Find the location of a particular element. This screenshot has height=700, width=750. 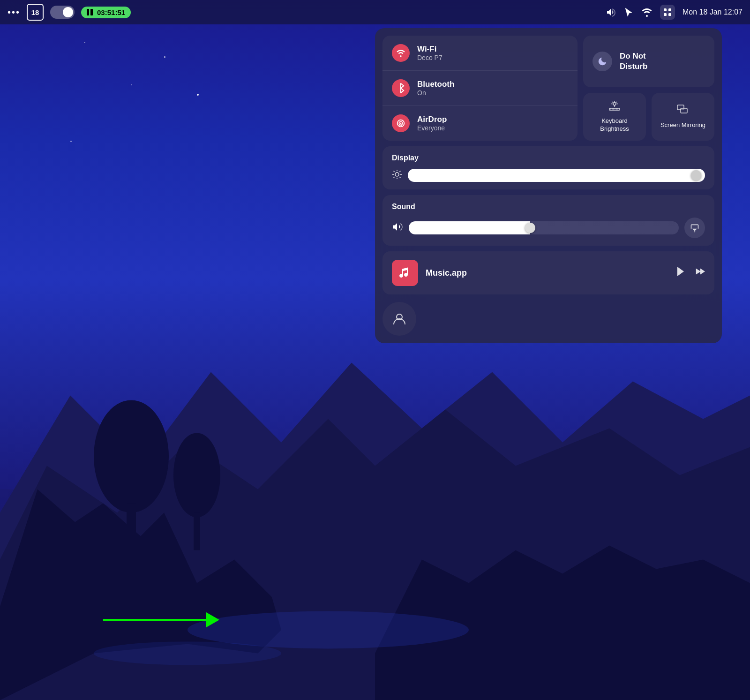

keyboard-brightness-label: Keyboard Brightness is located at coordinates (615, 125).